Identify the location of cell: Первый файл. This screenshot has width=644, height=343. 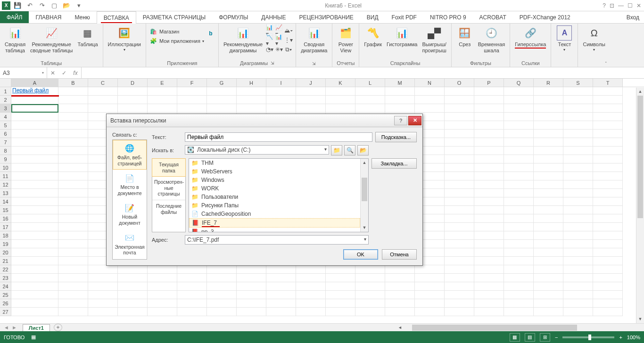
(35, 91).